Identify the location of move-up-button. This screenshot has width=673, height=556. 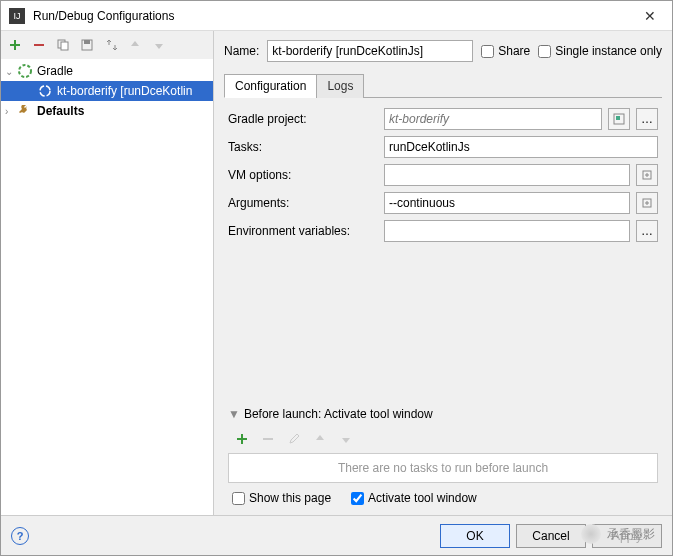
(135, 45).